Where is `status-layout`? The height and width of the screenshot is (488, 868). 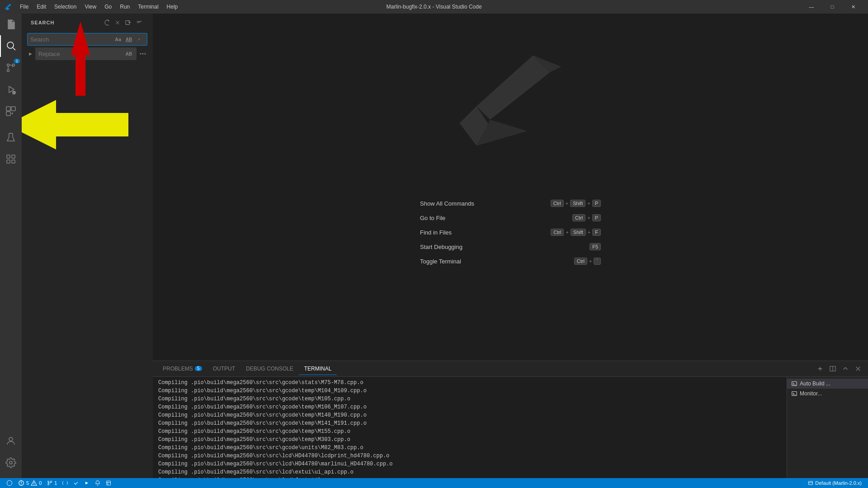
status-layout is located at coordinates (108, 483).